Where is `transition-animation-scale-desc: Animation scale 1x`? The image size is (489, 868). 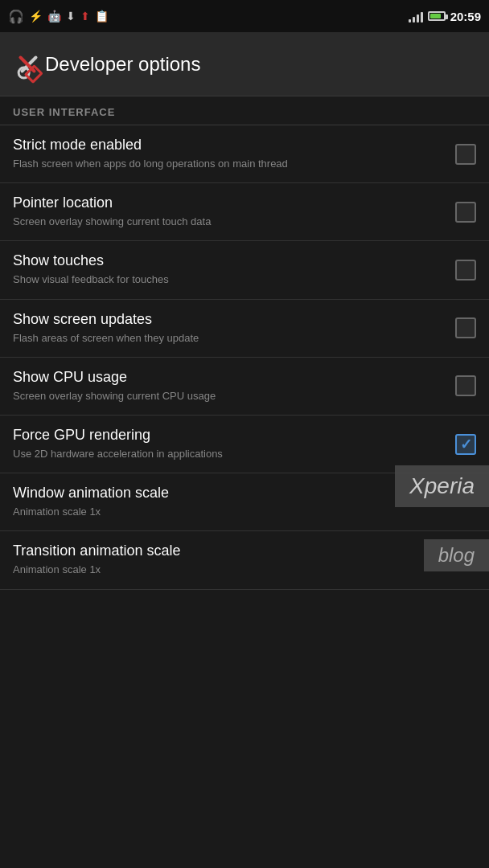
transition-animation-scale-desc: Animation scale 1x is located at coordinates (244, 570).